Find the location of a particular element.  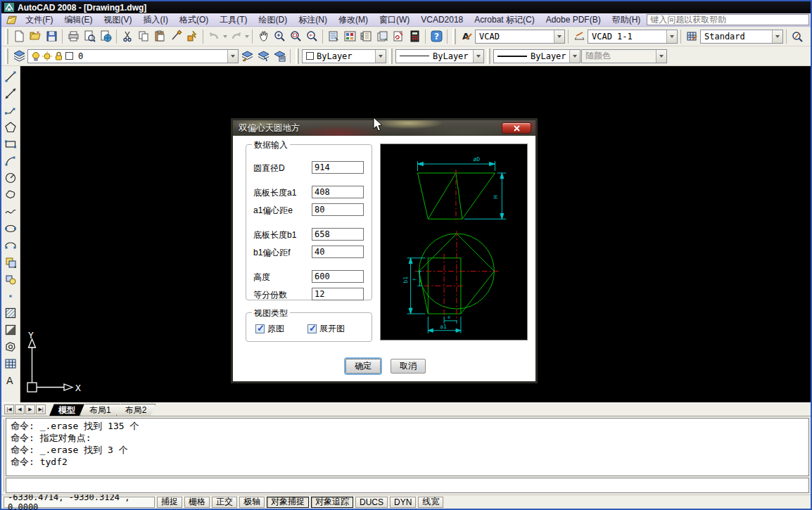

otrack-toggle: 对象追踪 is located at coordinates (332, 502).